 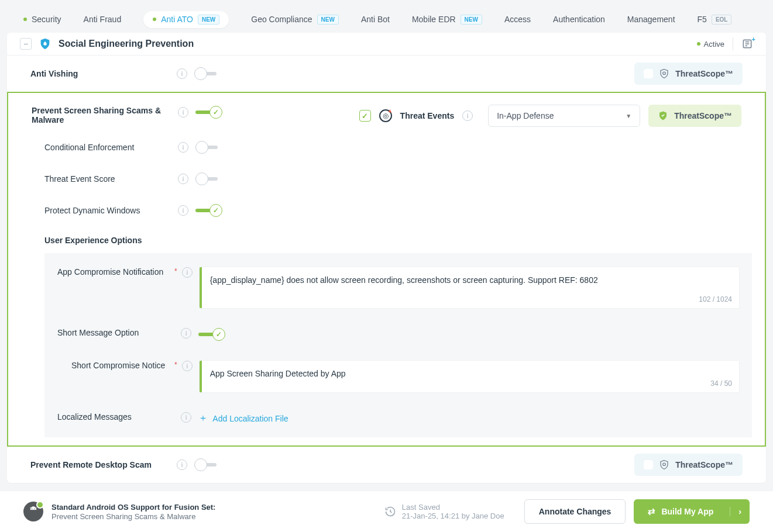 I want to click on toggle-prevent-remote, so click(x=208, y=465).